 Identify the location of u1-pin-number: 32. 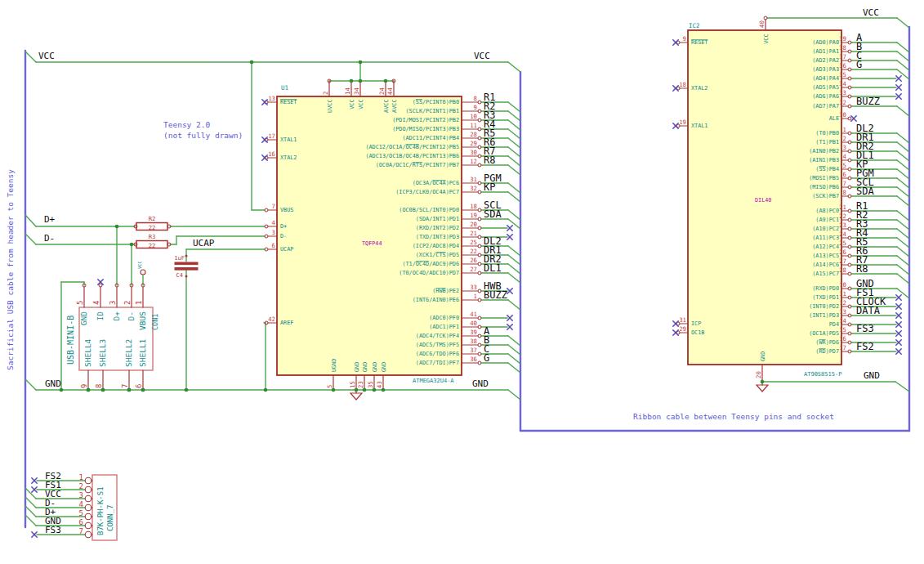
(474, 188).